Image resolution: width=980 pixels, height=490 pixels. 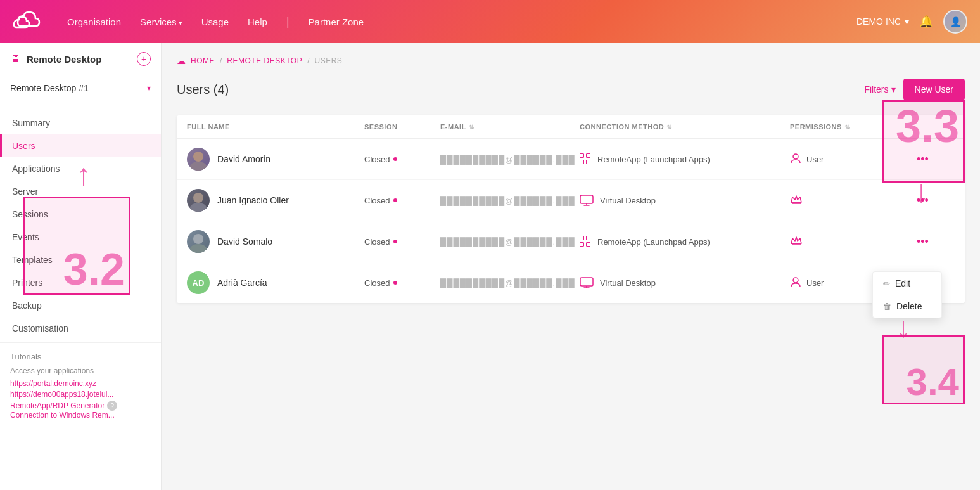 I want to click on delete-icon: 🗑, so click(x=887, y=307).